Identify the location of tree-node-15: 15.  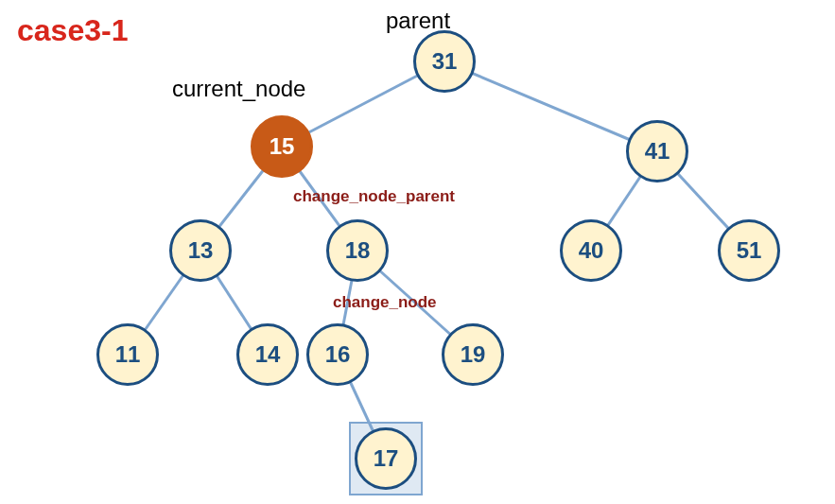
(282, 147).